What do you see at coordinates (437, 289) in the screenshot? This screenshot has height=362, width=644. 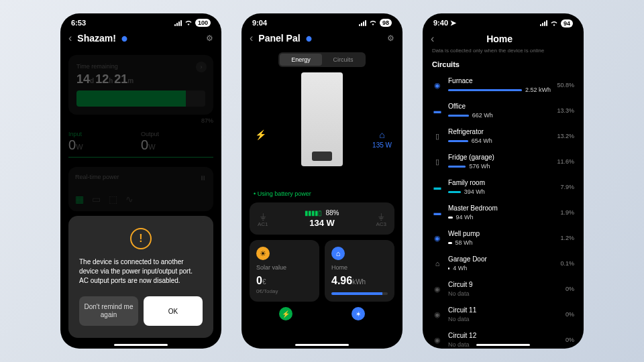 I see `circuit-icon: ◉` at bounding box center [437, 289].